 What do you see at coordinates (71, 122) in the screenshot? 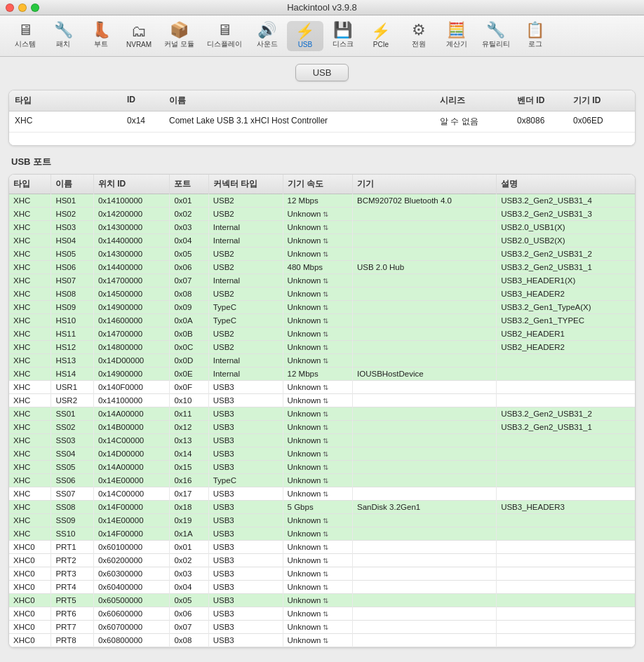
I see `row-type: XHC` at bounding box center [71, 122].